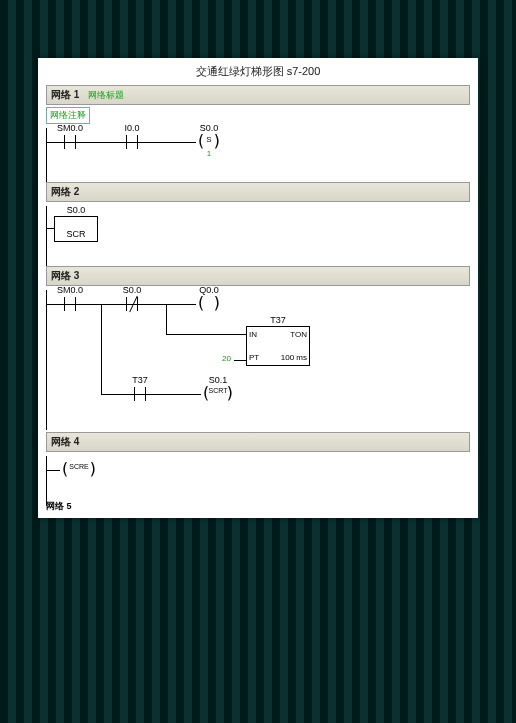 This screenshot has height=723, width=516. What do you see at coordinates (278, 320) in the screenshot?
I see `timer-label: T37` at bounding box center [278, 320].